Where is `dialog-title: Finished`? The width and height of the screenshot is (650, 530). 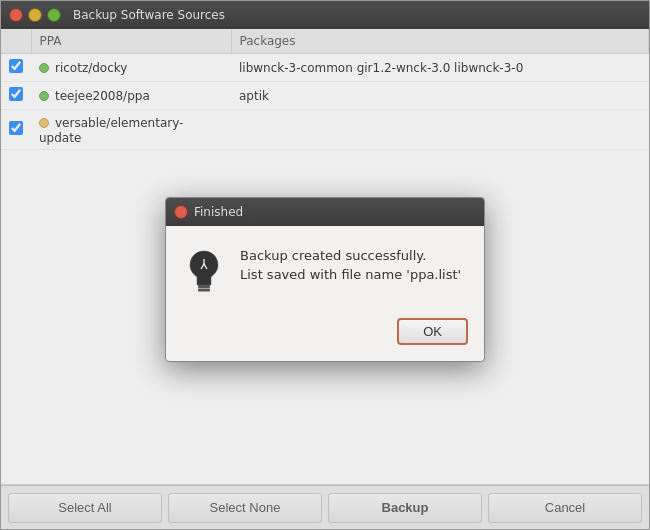 dialog-title: Finished is located at coordinates (218, 212).